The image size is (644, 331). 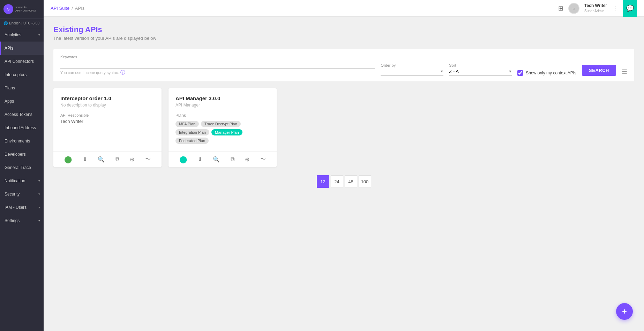 What do you see at coordinates (615, 8) in the screenshot?
I see `more-icon: ⋮` at bounding box center [615, 8].